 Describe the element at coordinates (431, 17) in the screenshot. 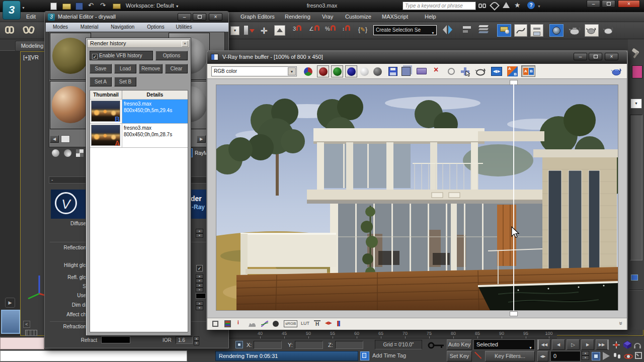

I see `menu-help: Help` at that location.